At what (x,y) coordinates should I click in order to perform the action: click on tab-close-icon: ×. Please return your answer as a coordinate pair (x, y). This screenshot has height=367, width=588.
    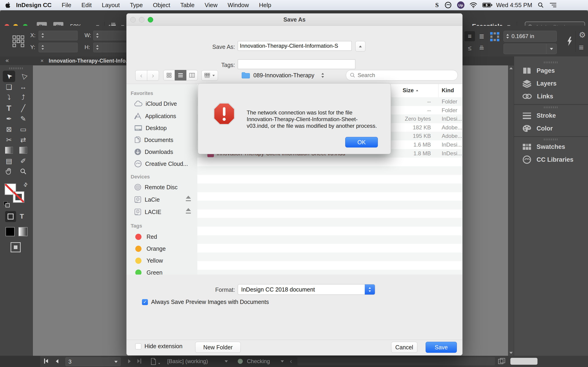
    Looking at the image, I should click on (42, 61).